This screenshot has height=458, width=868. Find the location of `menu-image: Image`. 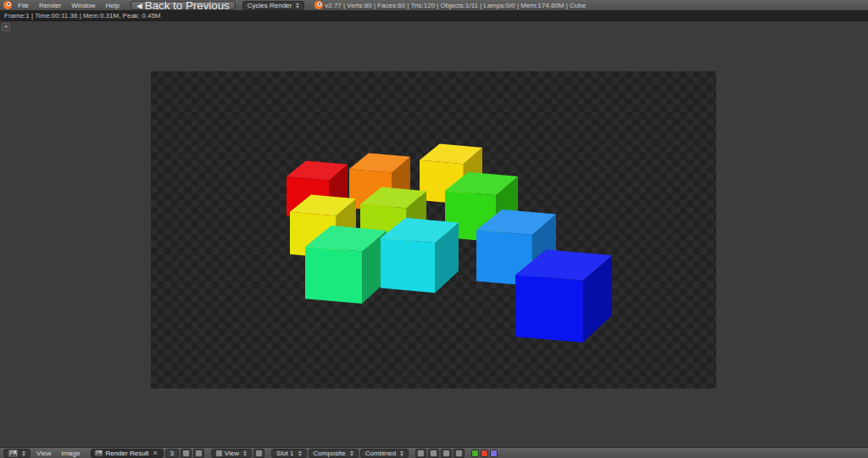

menu-image: Image is located at coordinates (70, 453).